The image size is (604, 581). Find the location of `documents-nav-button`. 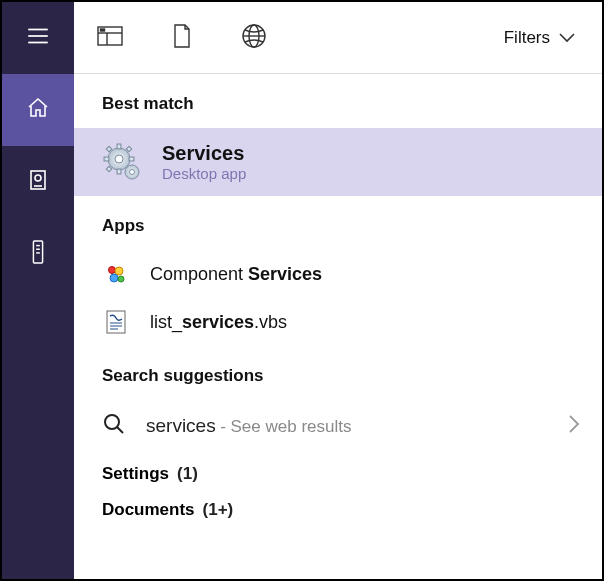

documents-nav-button is located at coordinates (38, 182).